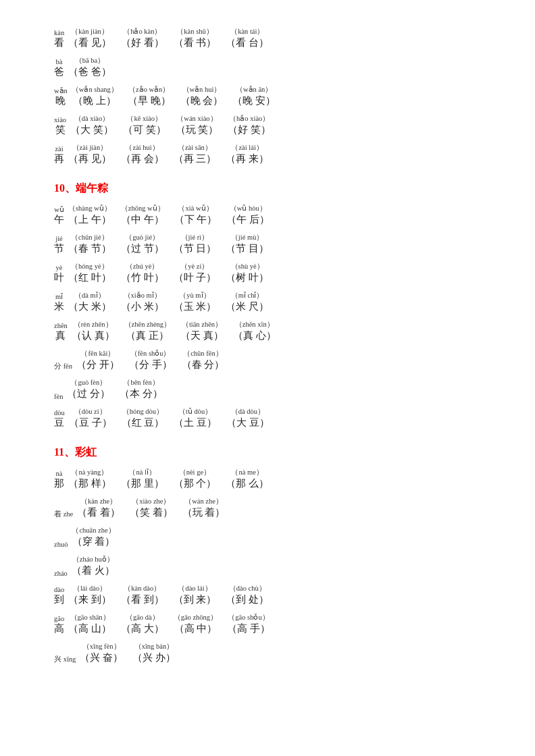 The width and height of the screenshot is (535, 756). What do you see at coordinates (268, 302) in the screenshot?
I see `line-mi: mǐ 米 （dà mǐ） （大 米） （xiǎo mǐ） （小 米） （yù m…` at bounding box center [268, 302].